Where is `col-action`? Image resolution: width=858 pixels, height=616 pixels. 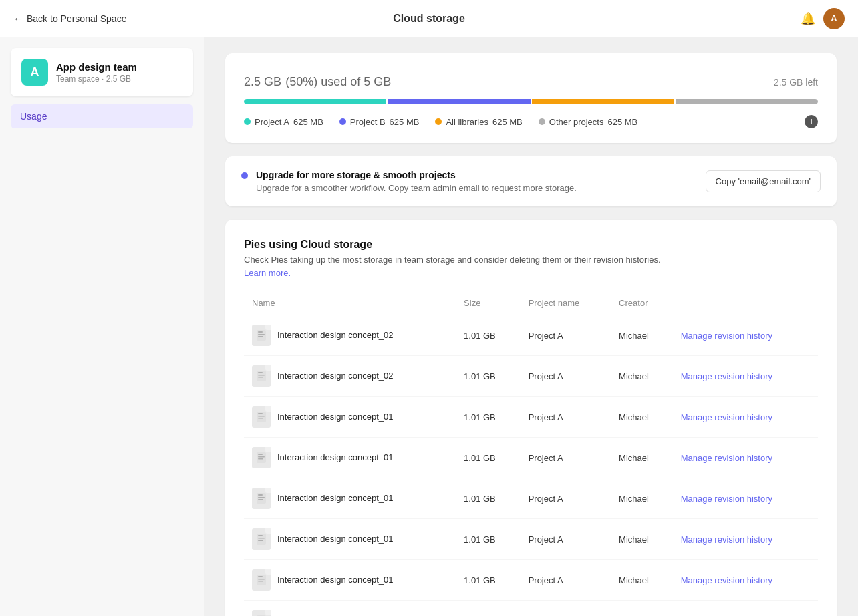
col-action is located at coordinates (746, 303).